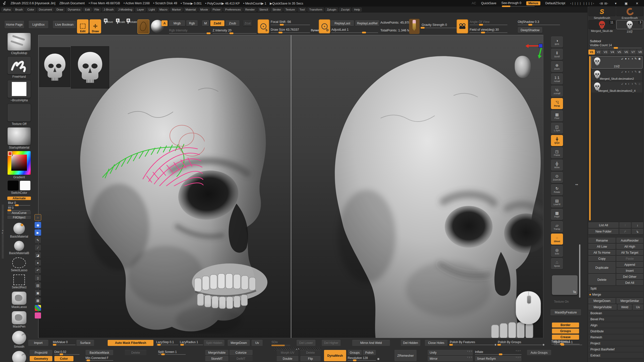 This screenshot has height=362, width=644. I want to click on aahalf-button: ½ AAHalf, so click(557, 91).